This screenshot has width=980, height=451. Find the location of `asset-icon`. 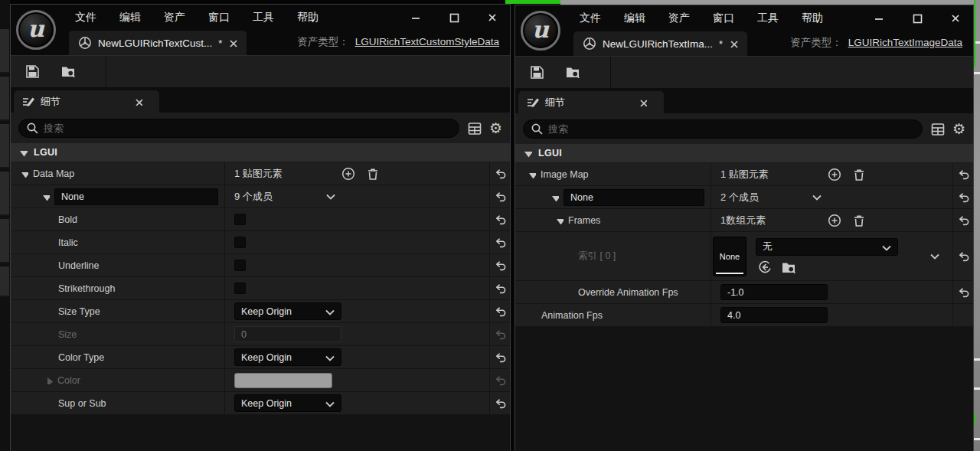

asset-icon is located at coordinates (85, 43).